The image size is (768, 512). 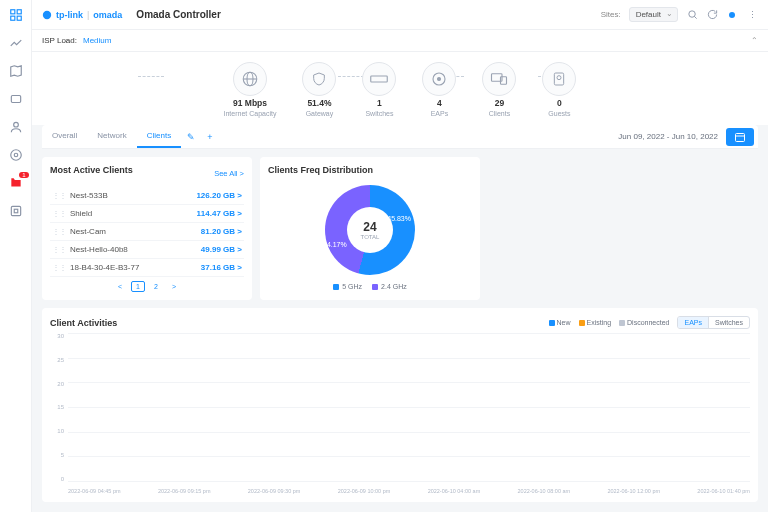 What do you see at coordinates (559, 90) in the screenshot?
I see `topo-guests: 0 Guests` at bounding box center [559, 90].